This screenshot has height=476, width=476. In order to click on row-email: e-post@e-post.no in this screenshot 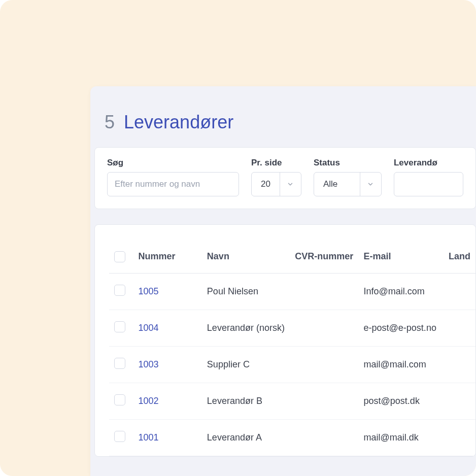, I will do `click(401, 328)`.